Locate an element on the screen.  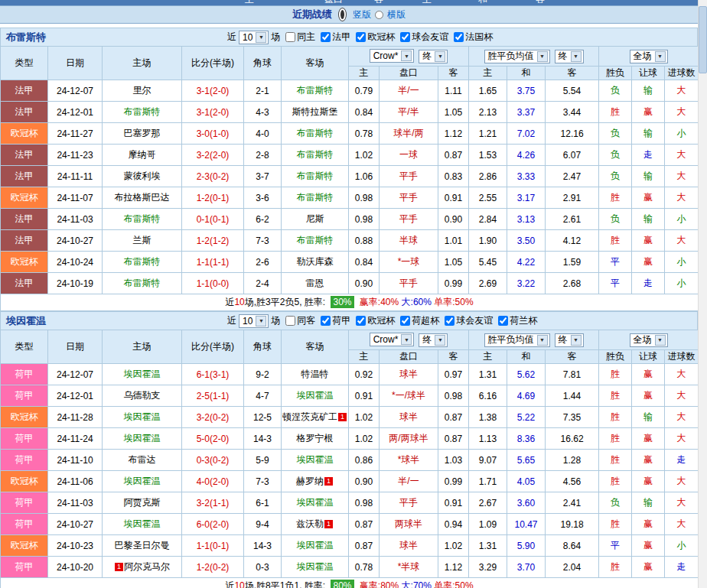
team-name-link: 勒沃库森 is located at coordinates (315, 262).